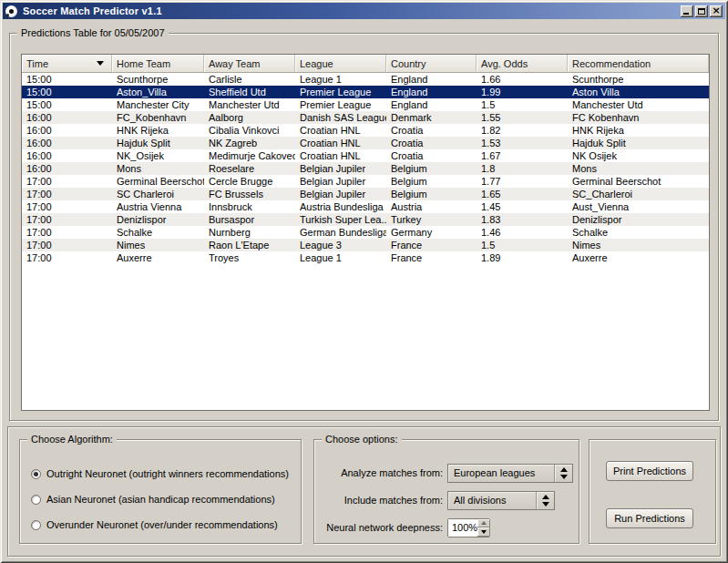 This screenshot has height=563, width=728. What do you see at coordinates (638, 220) in the screenshot?
I see `cell-recommendation: Denizlispor` at bounding box center [638, 220].